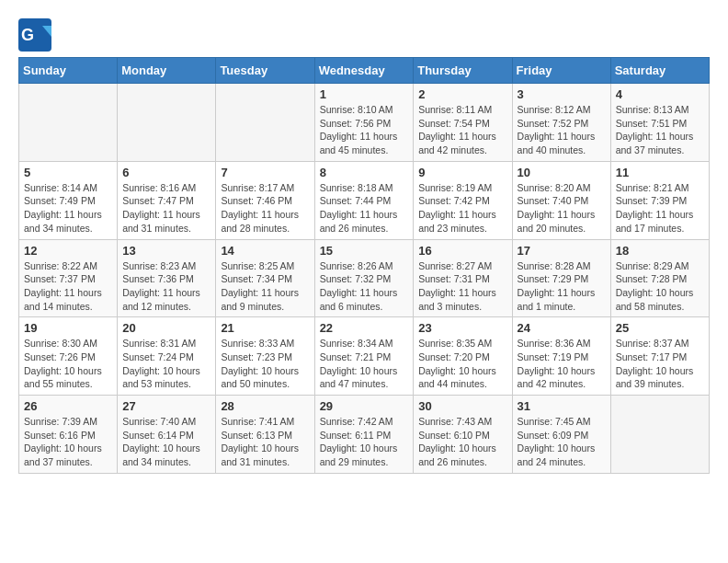 The width and height of the screenshot is (728, 563). What do you see at coordinates (364, 364) in the screenshot?
I see `day-info: Sunrise: 8:34 AM Sunset: 7:21 PM Dayligh…` at bounding box center [364, 364].